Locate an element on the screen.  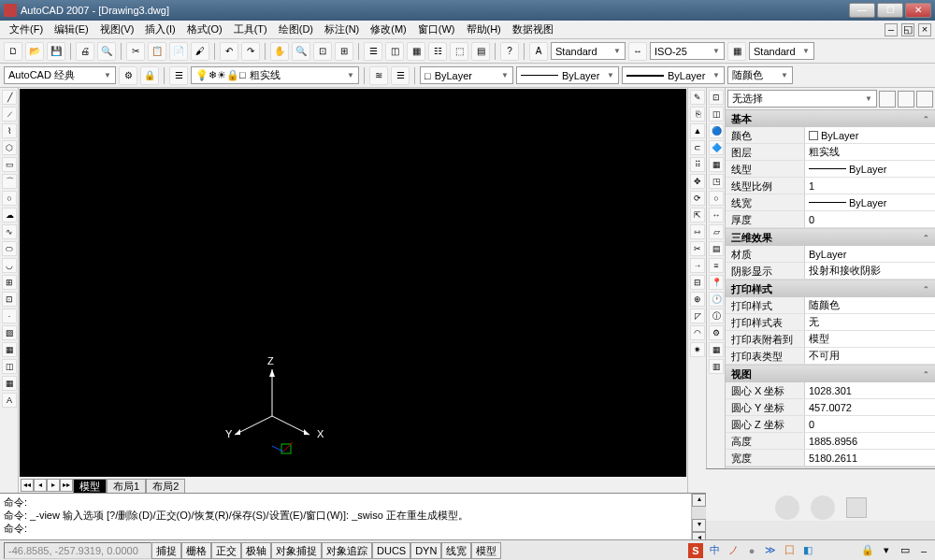
point-tool: · is located at coordinates (9, 316).